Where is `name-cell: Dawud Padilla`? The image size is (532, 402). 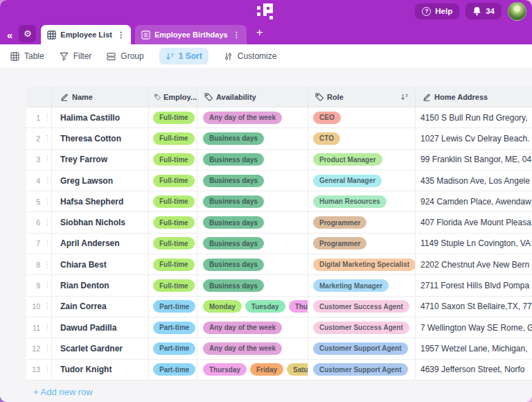 name-cell: Dawud Padilla is located at coordinates (100, 327).